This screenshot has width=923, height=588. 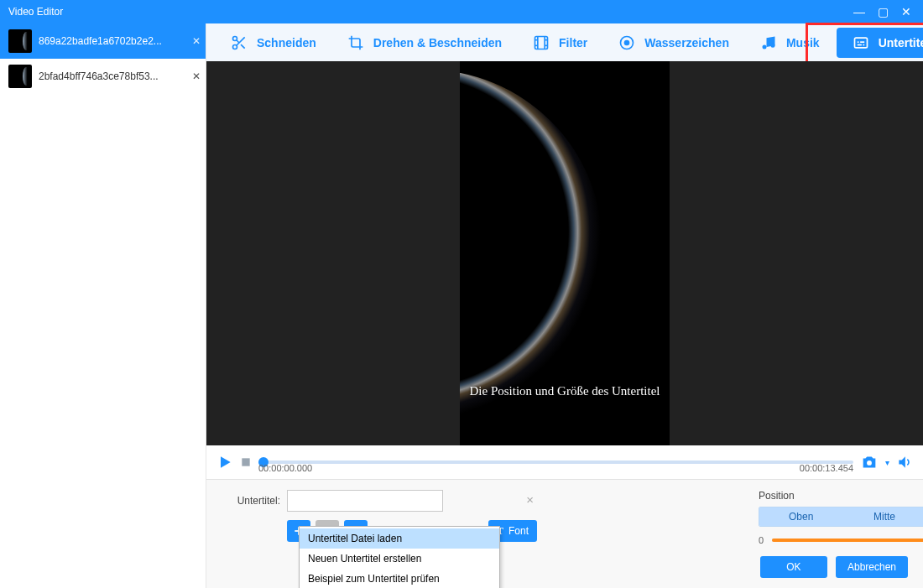 I want to click on position-top: Oben, so click(x=800, y=517).